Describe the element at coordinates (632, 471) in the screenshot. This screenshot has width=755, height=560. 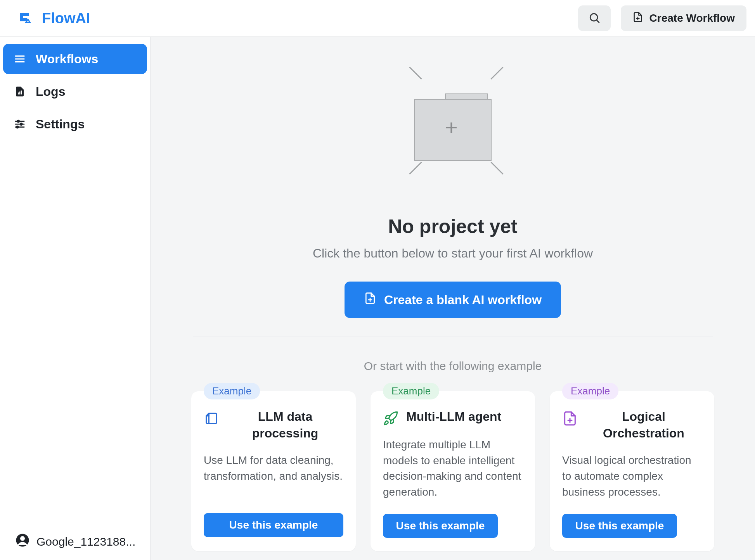
I see `example-card-logical-orchestration: Example Logical Orchestration Visual log…` at that location.